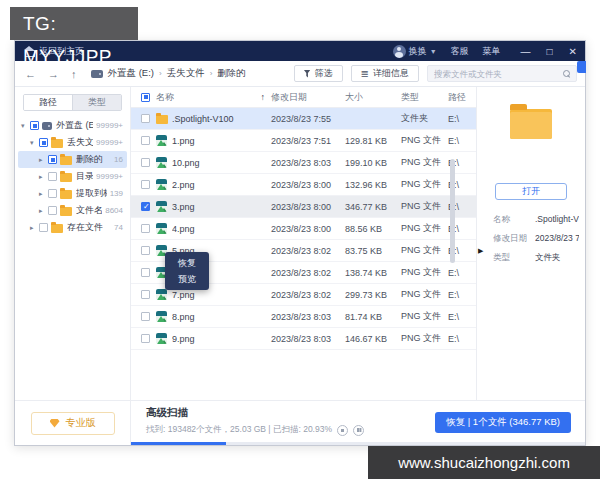  What do you see at coordinates (264, 97) in the screenshot?
I see `sort-ascending-icon: ↑` at bounding box center [264, 97].